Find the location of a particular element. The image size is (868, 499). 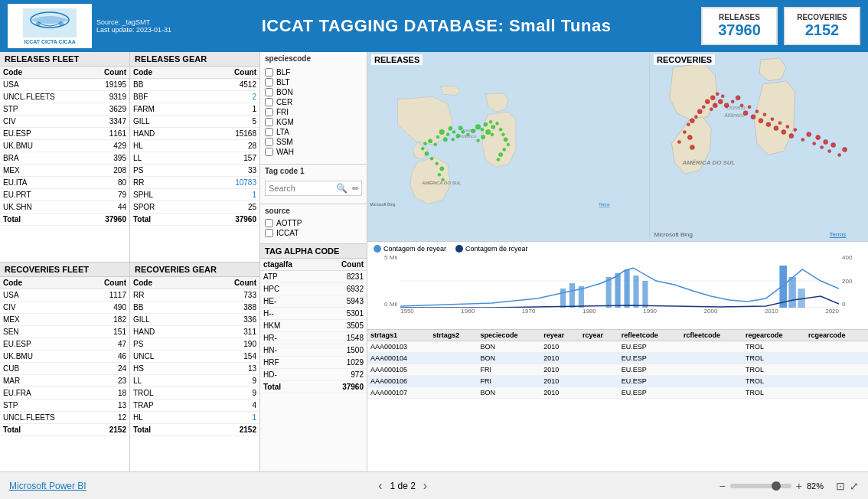

search-input is located at coordinates (300, 188).